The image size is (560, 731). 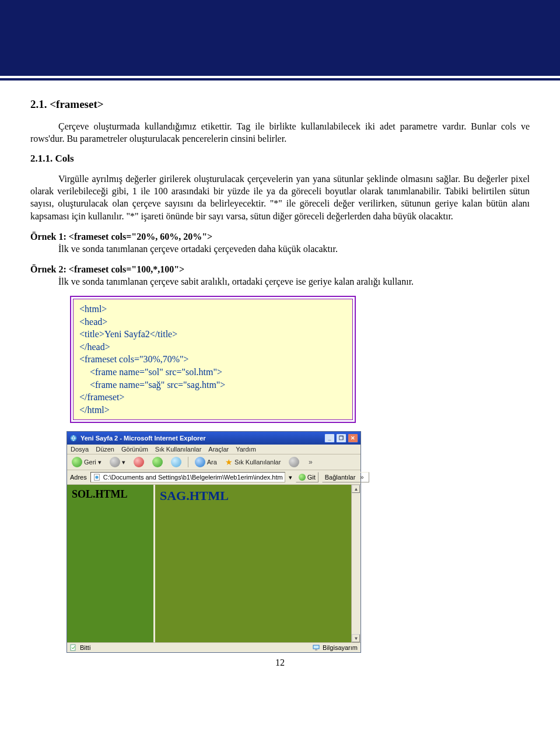 What do you see at coordinates (41, 159) in the screenshot?
I see `subsection-number: 2.1.1.` at bounding box center [41, 159].